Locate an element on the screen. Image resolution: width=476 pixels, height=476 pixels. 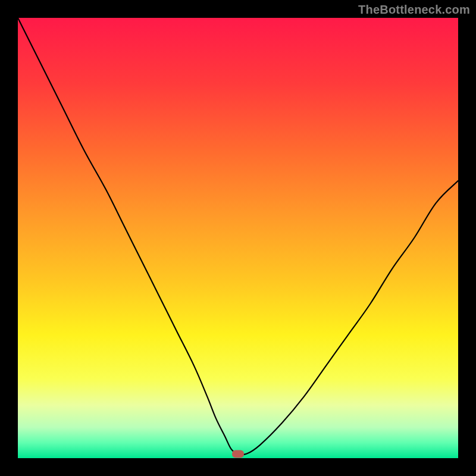
optimal-point-marker is located at coordinates (238, 453).